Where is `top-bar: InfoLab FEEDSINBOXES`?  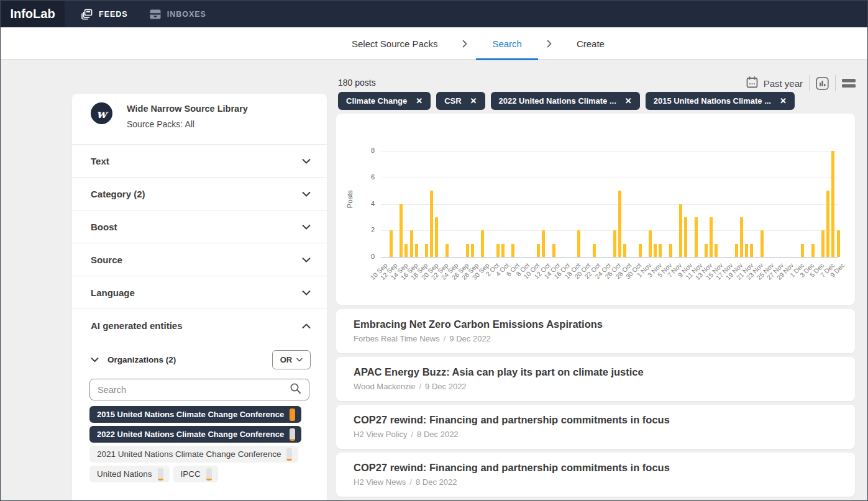
top-bar: InfoLab FEEDSINBOXES is located at coordinates (434, 14).